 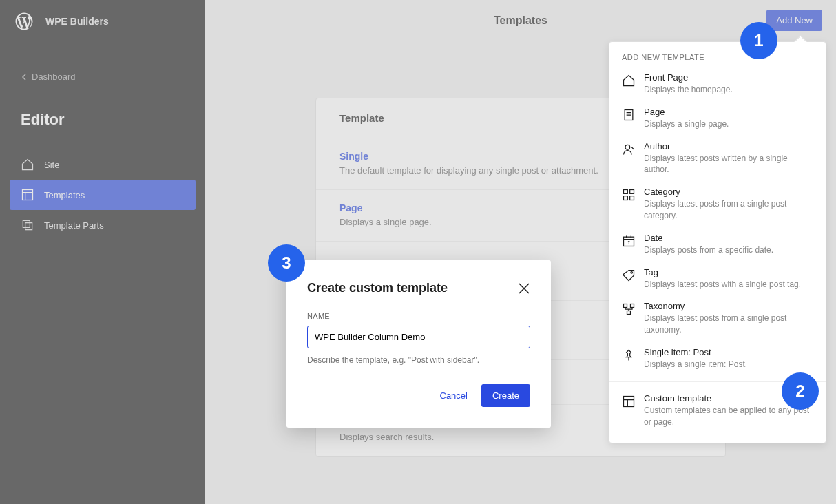 I want to click on cancel-button: Cancel, so click(x=454, y=395).